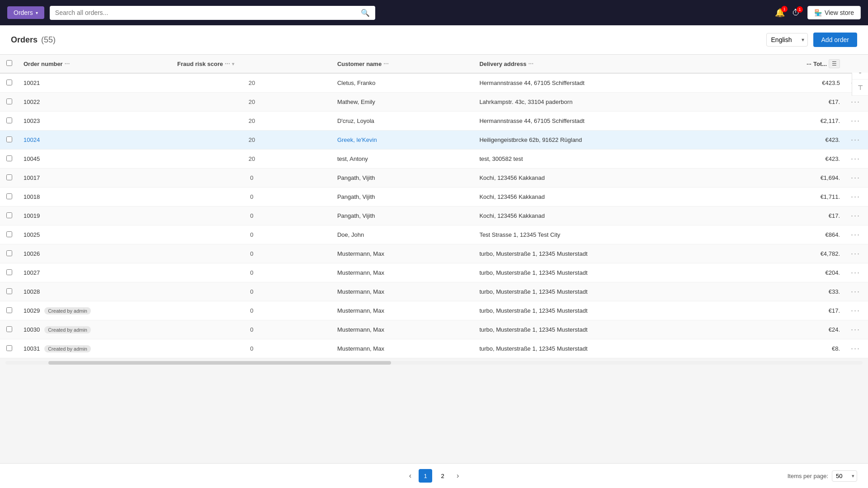  What do you see at coordinates (9, 63) in the screenshot?
I see `select-all-checkbox` at bounding box center [9, 63].